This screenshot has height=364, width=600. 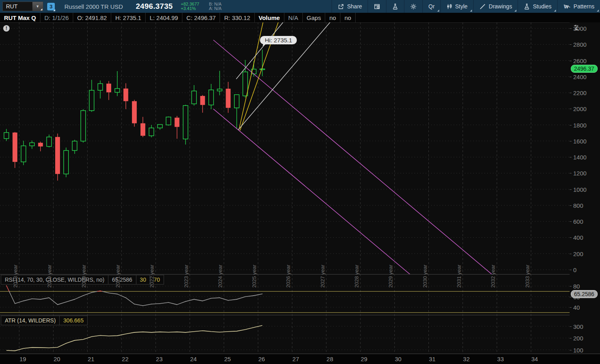 I want to click on time-axis-label: 32, so click(x=466, y=359).